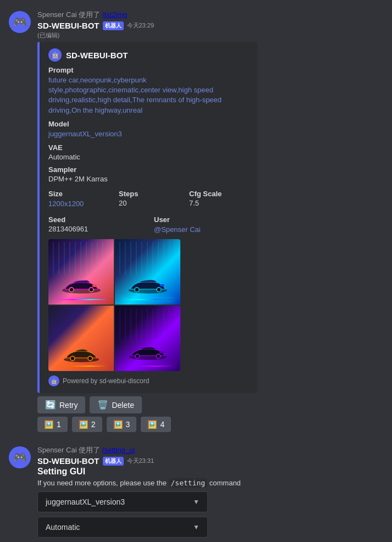  Describe the element at coordinates (148, 197) in the screenshot. I see `steps-field: Steps 20` at that location.